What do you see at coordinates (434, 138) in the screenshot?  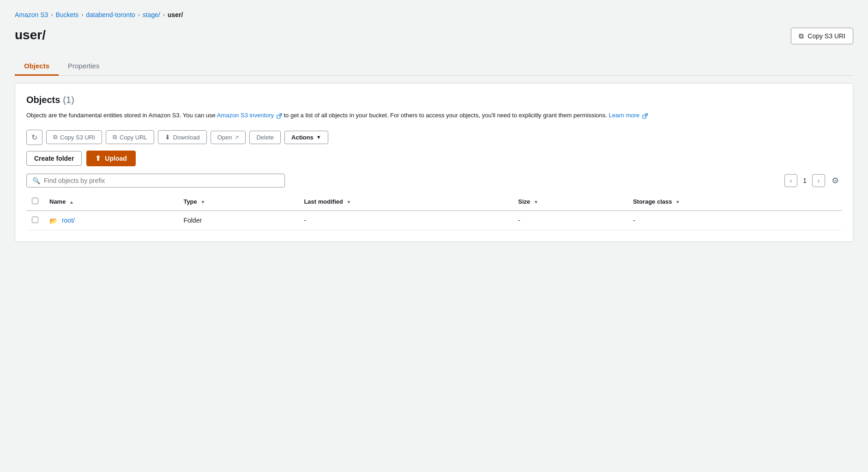 I see `toolbar-row: ↻ ⧉ Copy S3 URI ⧉ Copy URL ⬇ Download Op…` at bounding box center [434, 138].